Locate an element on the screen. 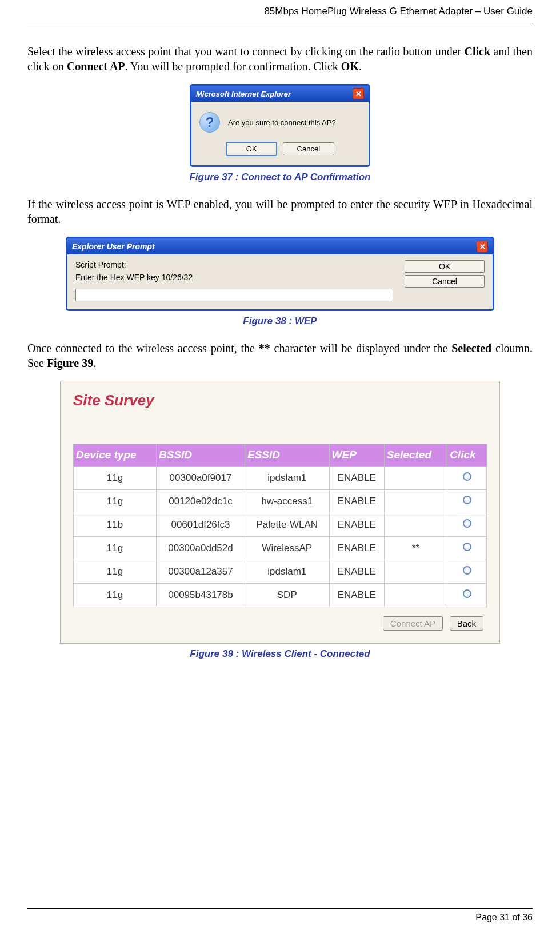  th-bssid: BSSID is located at coordinates (201, 455).